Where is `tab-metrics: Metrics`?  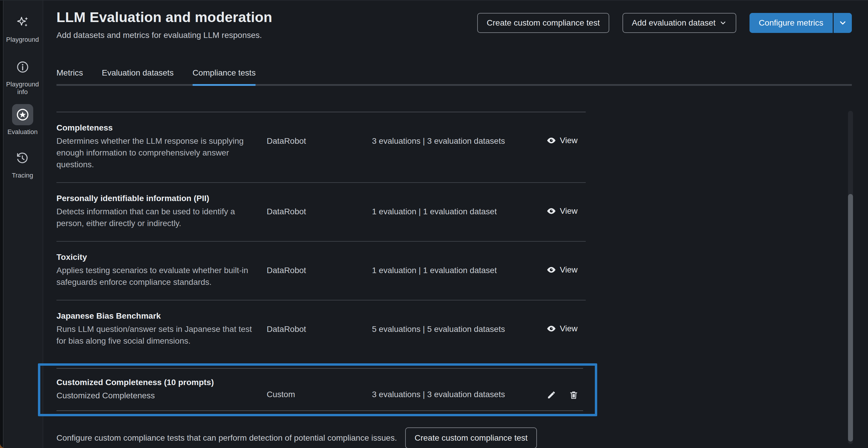
tab-metrics: Metrics is located at coordinates (70, 77).